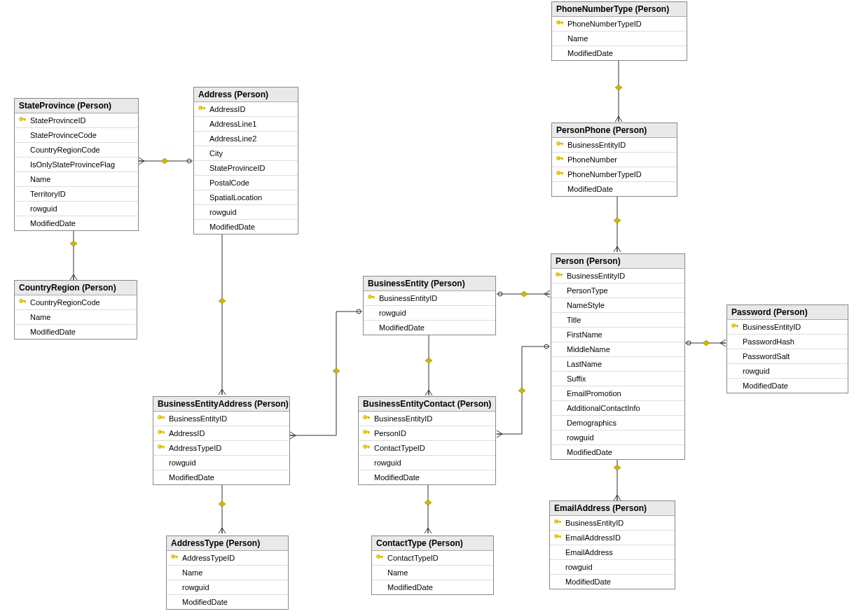 The image size is (868, 616). I want to click on entity-businessentityaddress: BusinessEntityAddress (Person)BusinessEn…, so click(221, 441).